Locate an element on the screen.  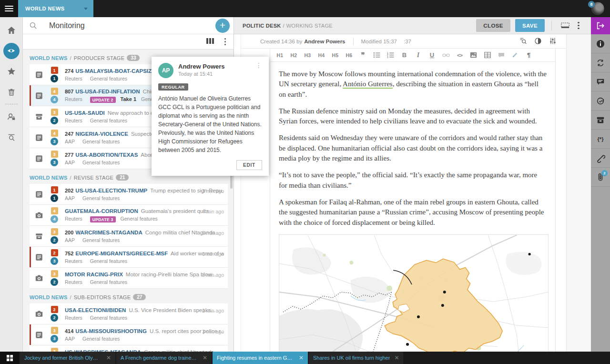
find-replace-icon is located at coordinates (523, 41).